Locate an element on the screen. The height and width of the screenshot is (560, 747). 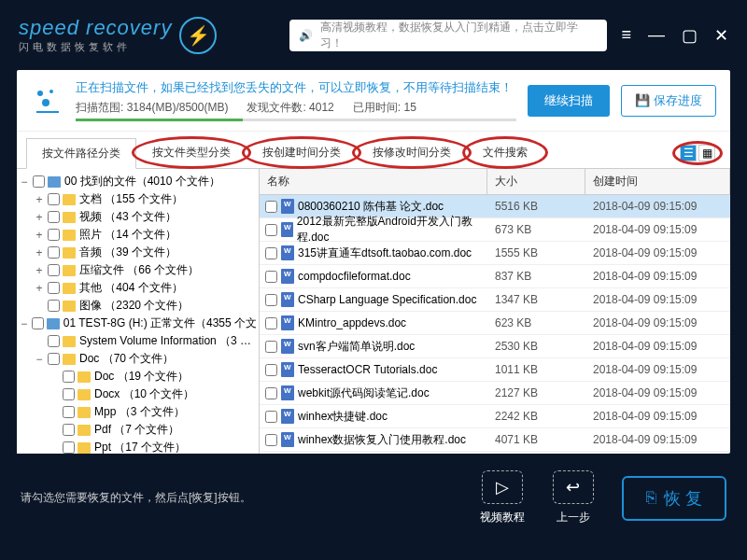
tree-item: −Doc （70 个文件） is located at coordinates (138, 358).